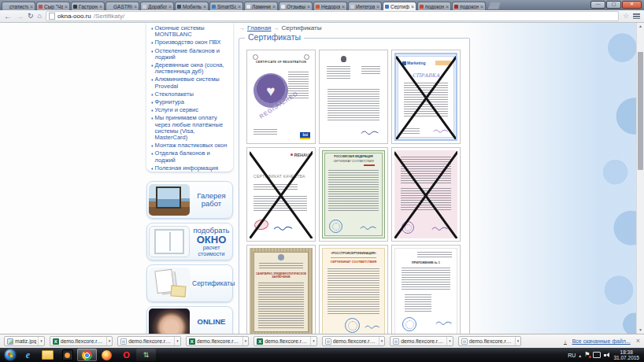  What do you see at coordinates (365, 6) in the screenshot?
I see `browser-tab: Интеграци ×` at bounding box center [365, 6].